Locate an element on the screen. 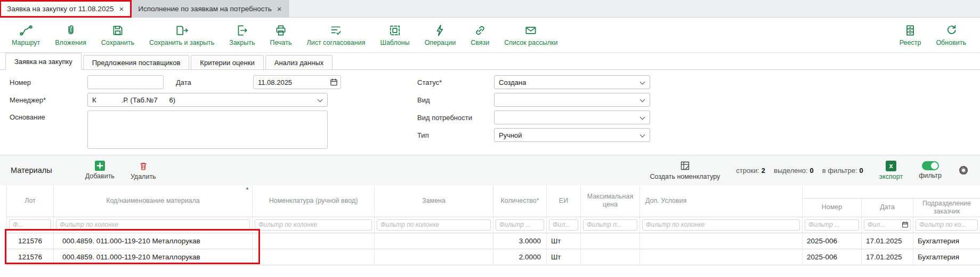 The image size is (980, 277). filter-number-input is located at coordinates (832, 225).